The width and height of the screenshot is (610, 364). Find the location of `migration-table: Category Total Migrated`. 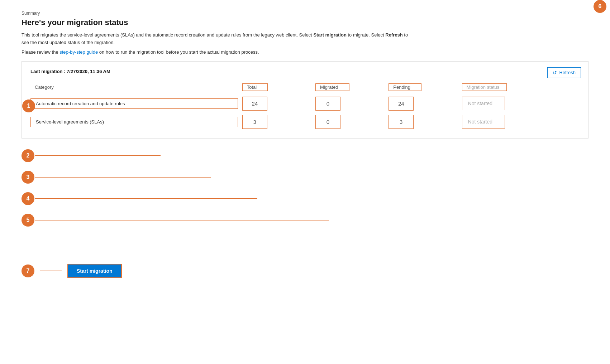

migration-table: Category Total Migrated is located at coordinates (305, 106).